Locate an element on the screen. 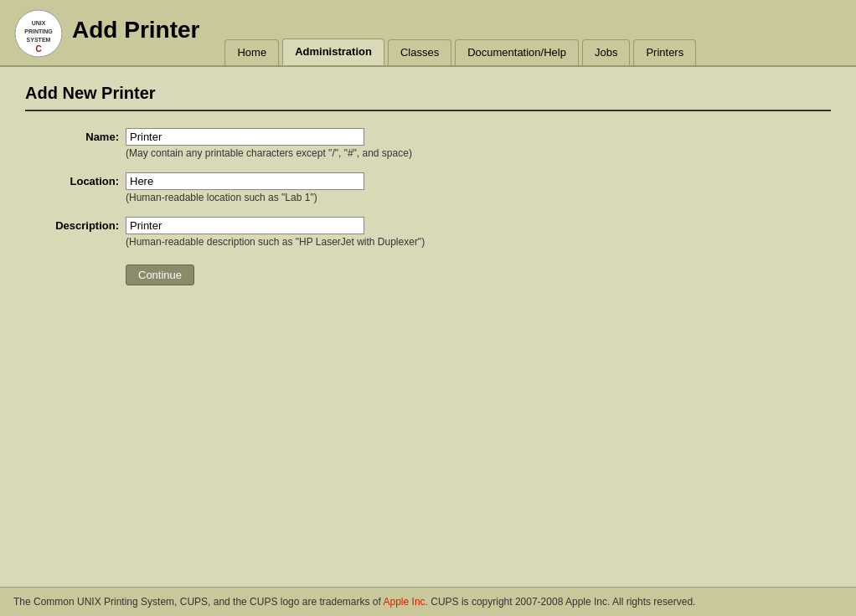 The height and width of the screenshot is (616, 856). svg-text: PRINTING is located at coordinates (39, 32).